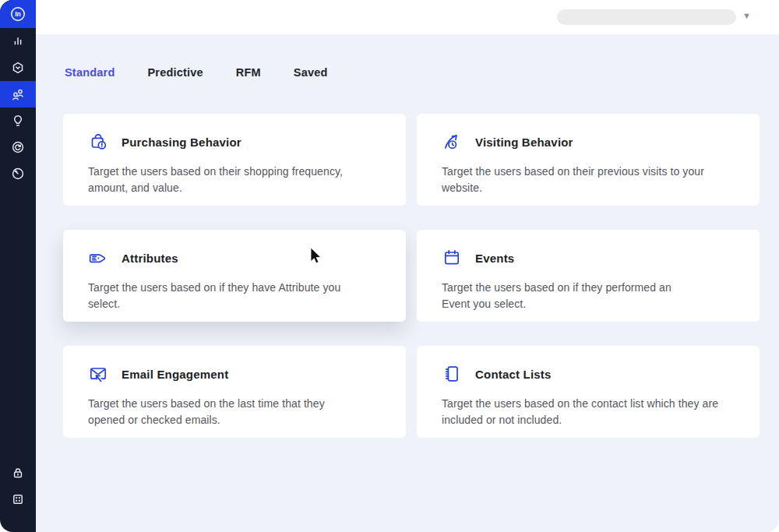 The width and height of the screenshot is (779, 532). Describe the element at coordinates (18, 473) in the screenshot. I see `sidebar-item-lock` at that location.